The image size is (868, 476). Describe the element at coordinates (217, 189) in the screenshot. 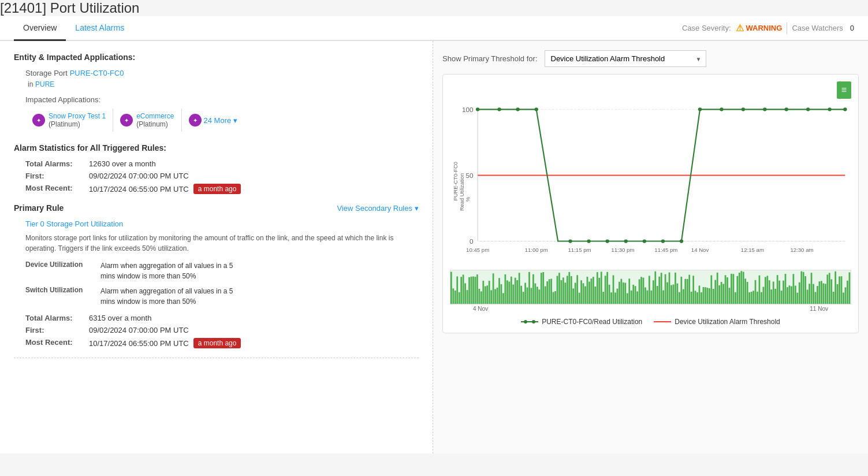

I see `time-badge-2: a month ago` at that location.